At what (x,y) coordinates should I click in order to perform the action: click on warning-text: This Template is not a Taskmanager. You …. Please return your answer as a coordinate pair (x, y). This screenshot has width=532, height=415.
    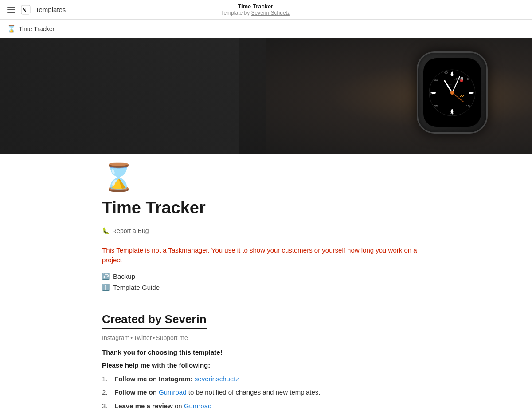
    Looking at the image, I should click on (266, 256).